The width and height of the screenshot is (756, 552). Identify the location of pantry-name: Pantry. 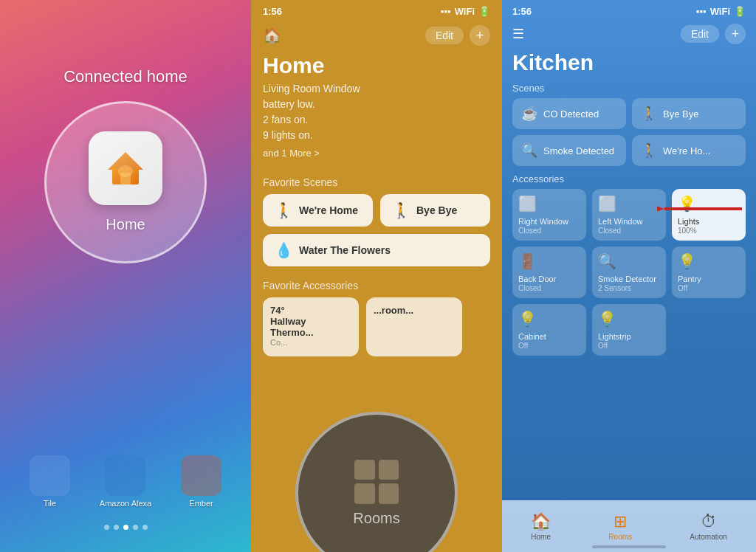
(709, 279).